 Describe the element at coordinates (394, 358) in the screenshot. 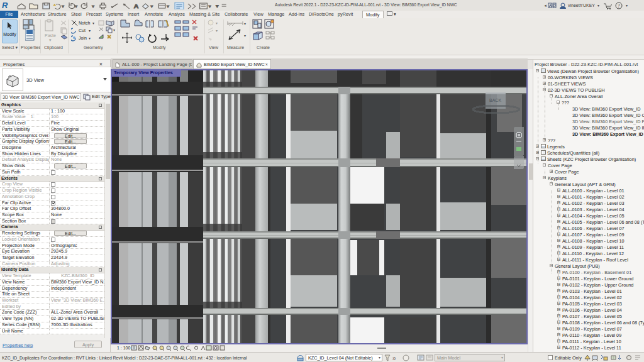

I see `svg-text: :0` at that location.